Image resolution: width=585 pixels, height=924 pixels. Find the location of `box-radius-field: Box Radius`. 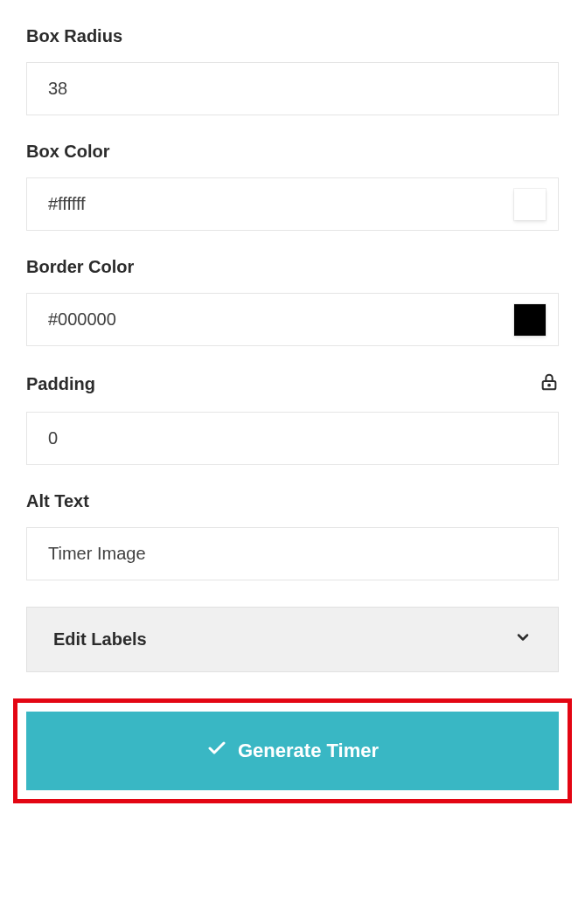

box-radius-field: Box Radius is located at coordinates (292, 71).